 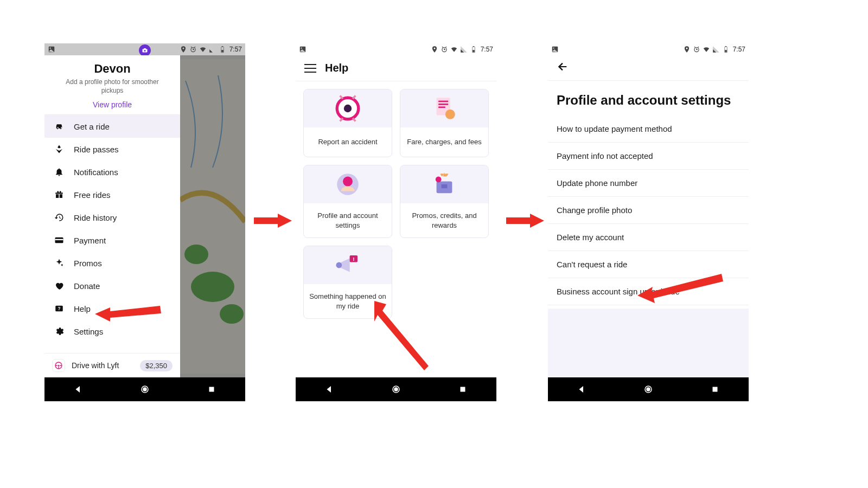 What do you see at coordinates (112, 87) in the screenshot?
I see `drawer-user-subtitle: Add a profile photo for smoother pickups` at bounding box center [112, 87].